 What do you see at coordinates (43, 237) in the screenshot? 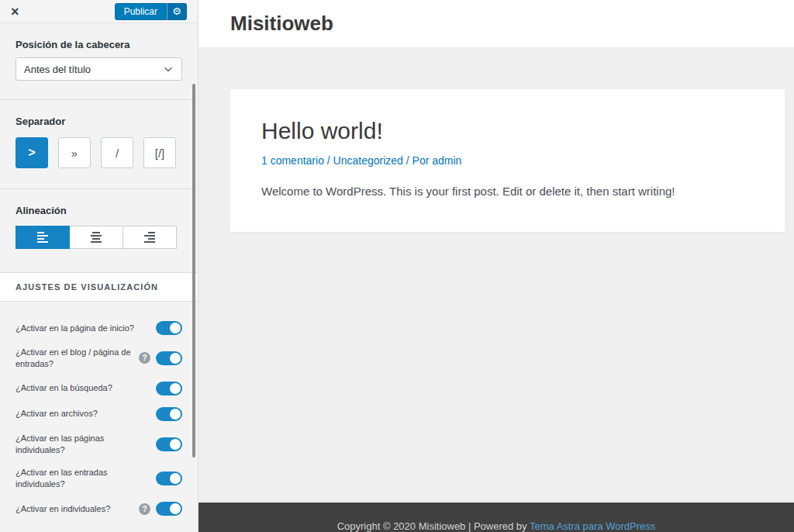
I see `align-left-button` at bounding box center [43, 237].